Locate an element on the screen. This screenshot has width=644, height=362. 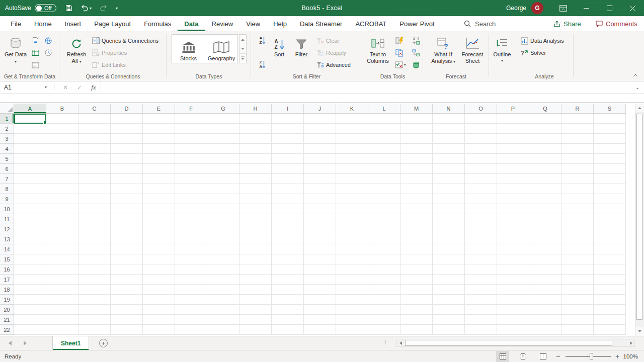
cell-s6 is located at coordinates (610, 169).